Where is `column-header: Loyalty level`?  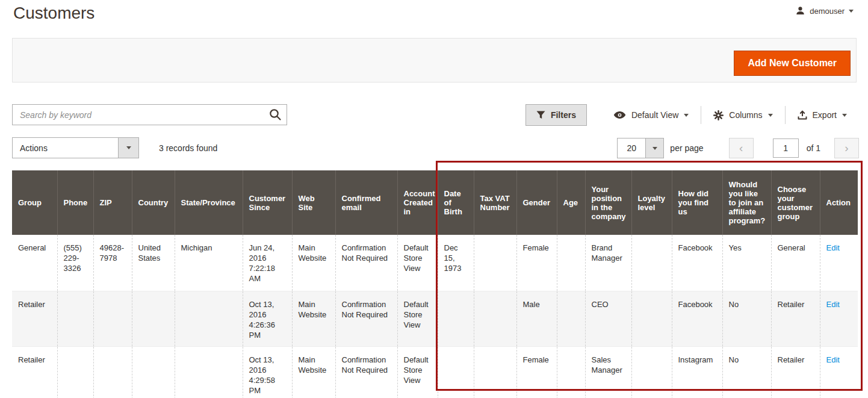 column-header: Loyalty level is located at coordinates (651, 202).